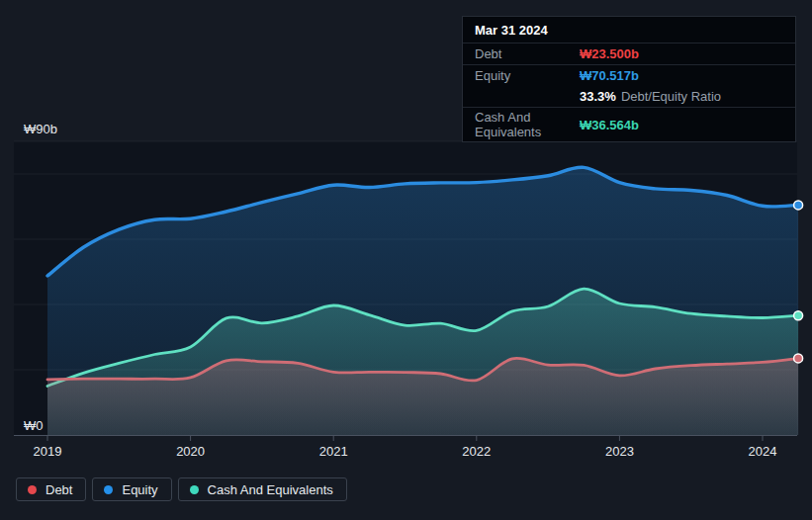 The height and width of the screenshot is (520, 812). Describe the element at coordinates (47, 451) in the screenshot. I see `x-tick-label-2019: 2019` at that location.